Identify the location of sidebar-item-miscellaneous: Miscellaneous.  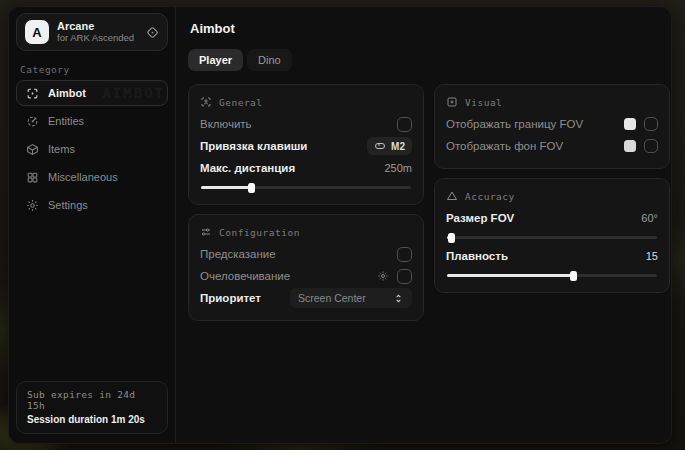
(92, 177).